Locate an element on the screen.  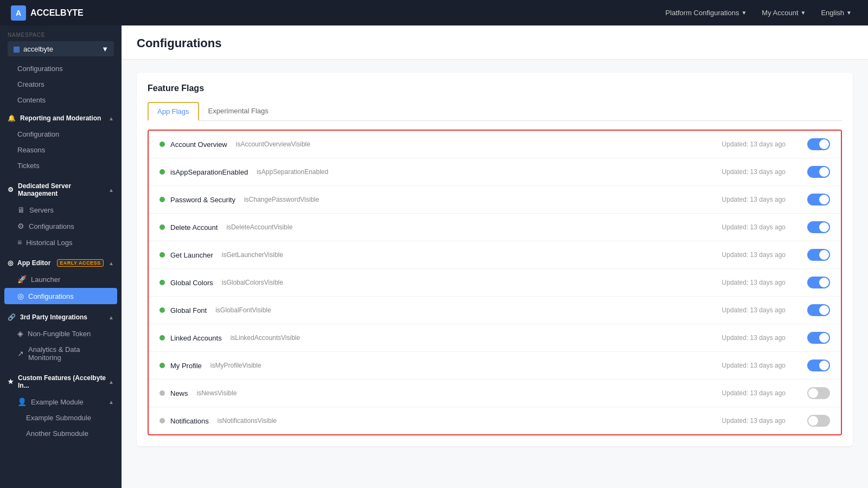
flag-row: isAppSeparationEnabled isAppSeparationEn… is located at coordinates (495, 172).